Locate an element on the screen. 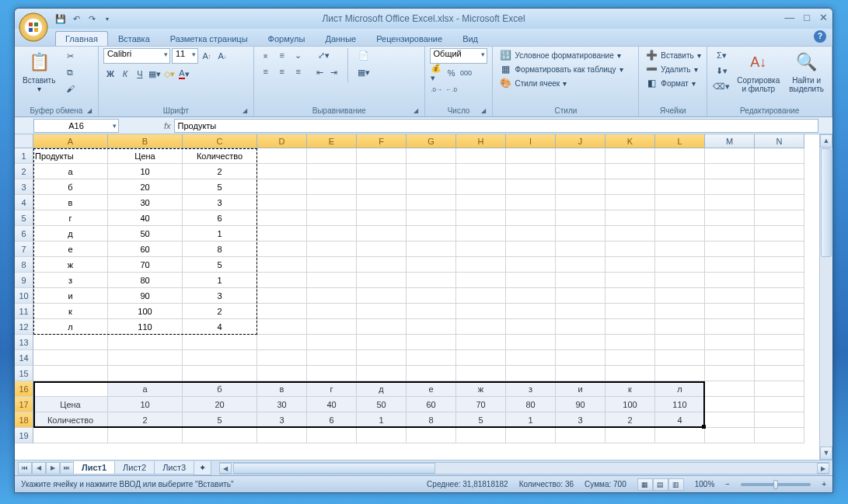  cell: к is located at coordinates (630, 389).